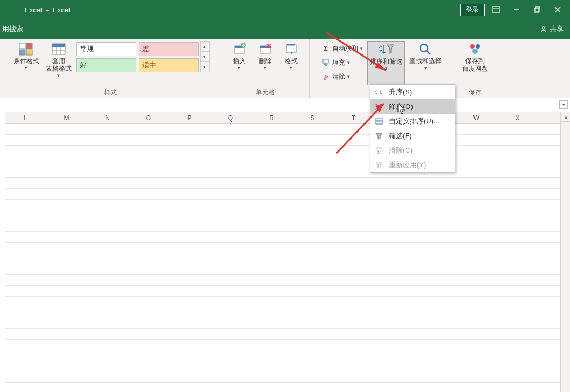  I want to click on style-swatch-bad: 差, so click(169, 49).